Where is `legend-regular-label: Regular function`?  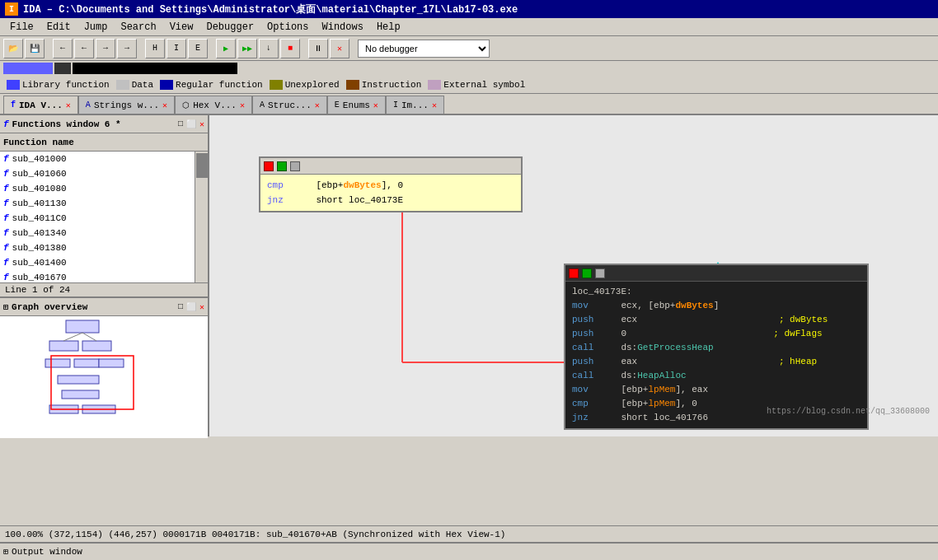 legend-regular-label: Regular function is located at coordinates (219, 85).